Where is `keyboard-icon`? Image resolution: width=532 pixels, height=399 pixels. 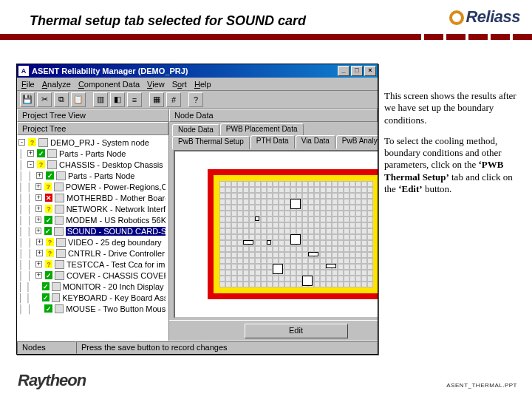 keyboard-icon is located at coordinates (56, 298).